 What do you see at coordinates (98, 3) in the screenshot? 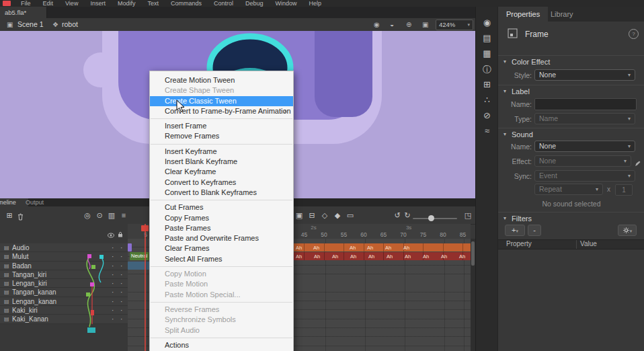
I see `menu-insert: Insert` at bounding box center [98, 3].